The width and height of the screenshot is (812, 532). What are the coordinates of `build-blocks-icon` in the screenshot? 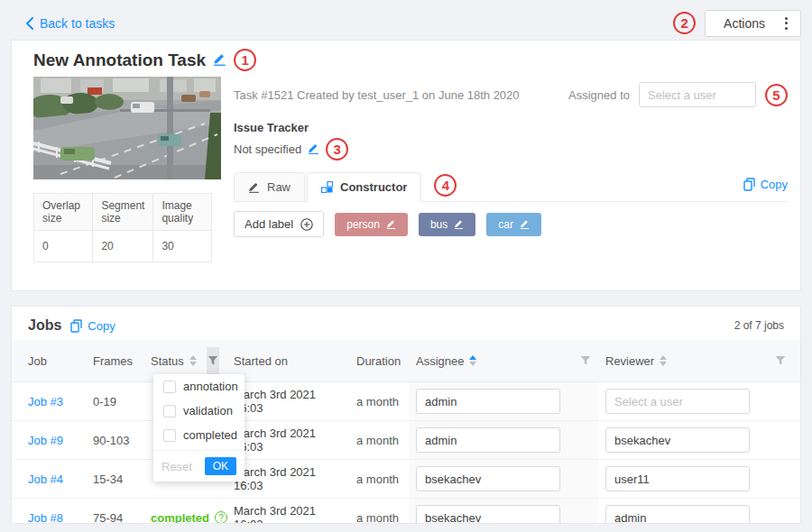 It's located at (327, 188).